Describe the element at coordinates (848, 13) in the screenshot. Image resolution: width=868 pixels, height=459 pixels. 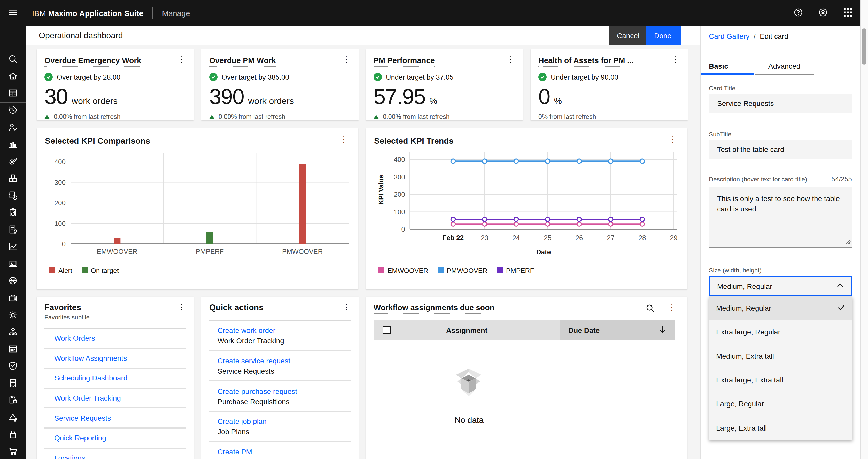
I see `app-switcher-grid-icon` at that location.